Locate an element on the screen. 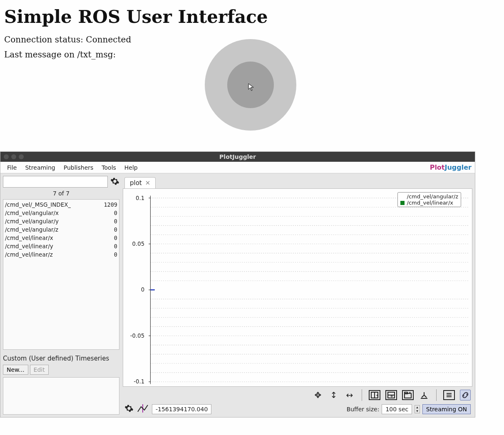 Image resolution: width=504 pixels, height=435 pixels. table-row: /cmd_vel/angular/z0 is located at coordinates (61, 230).